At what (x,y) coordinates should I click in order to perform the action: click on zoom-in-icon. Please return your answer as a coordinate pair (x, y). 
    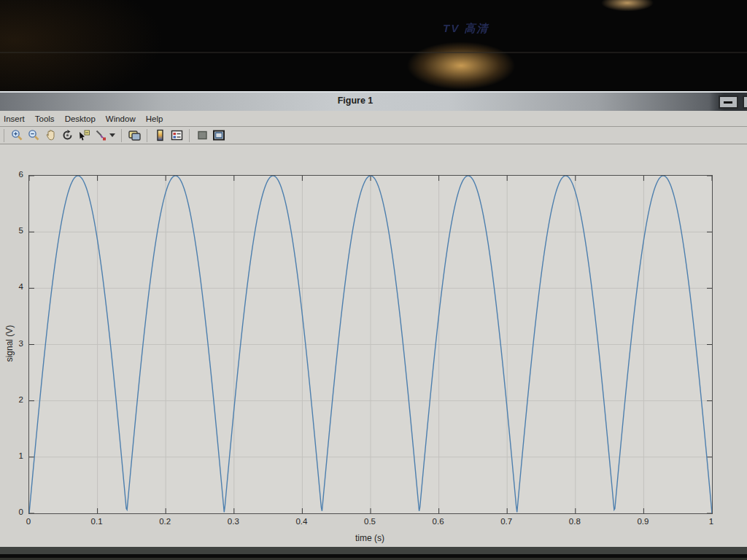
    Looking at the image, I should click on (17, 136).